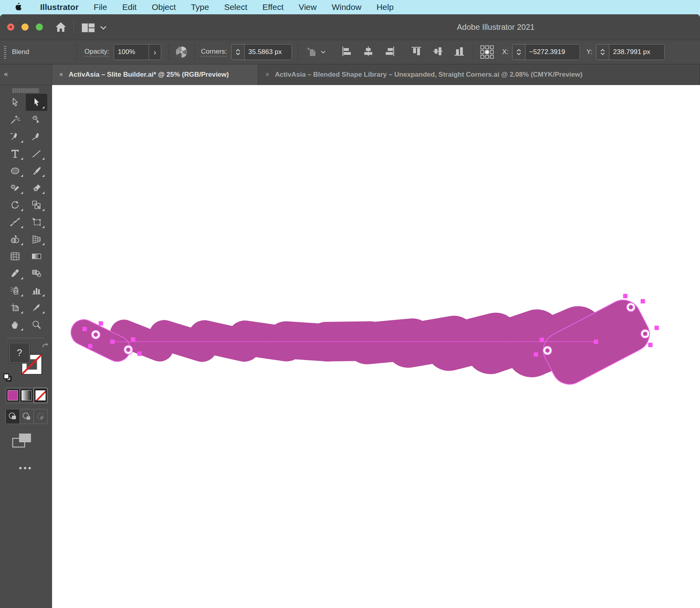  What do you see at coordinates (438, 52) in the screenshot?
I see `align-center-vertical-button` at bounding box center [438, 52].